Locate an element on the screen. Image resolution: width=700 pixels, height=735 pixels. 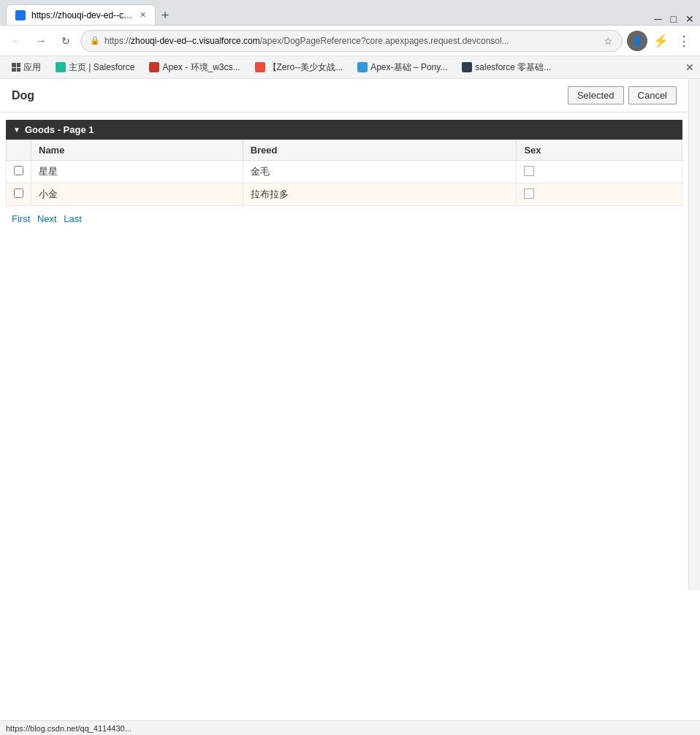
data-table: Name Breed Sex 星星金毛小金拉布拉多 is located at coordinates (344, 172).